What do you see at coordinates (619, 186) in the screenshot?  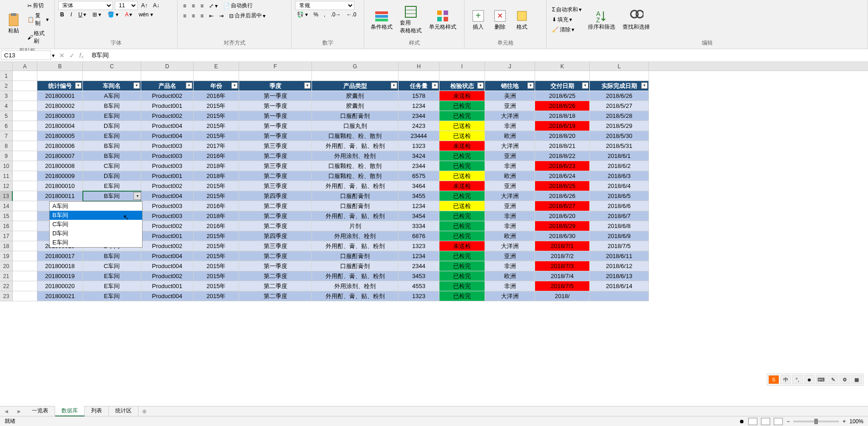 I see `table-cell: 2018/6/4` at bounding box center [619, 186].